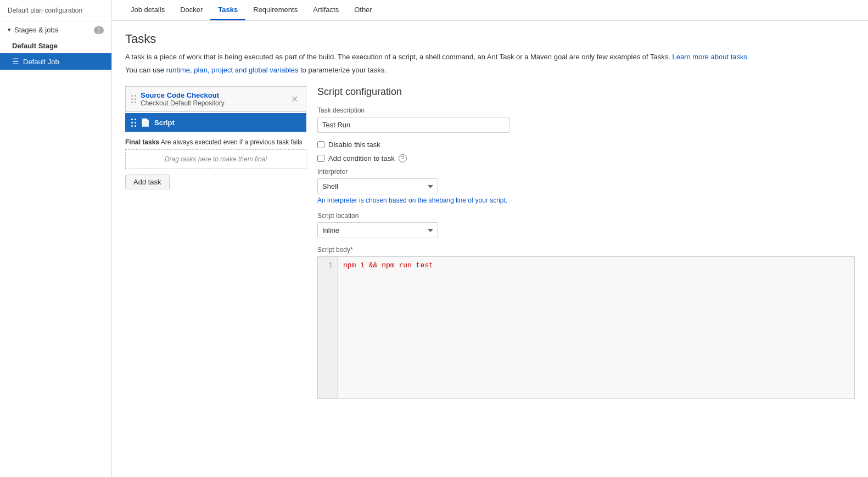  Describe the element at coordinates (586, 225) in the screenshot. I see `script-location-group: Script location Inline File` at that location.